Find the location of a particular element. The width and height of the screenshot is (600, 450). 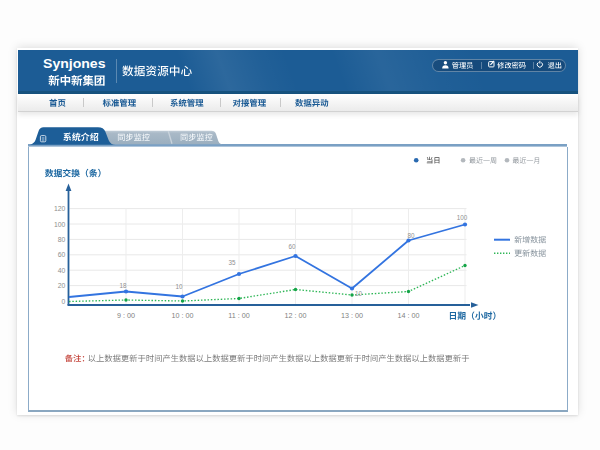

svg-text: 10 : 00 is located at coordinates (183, 316).